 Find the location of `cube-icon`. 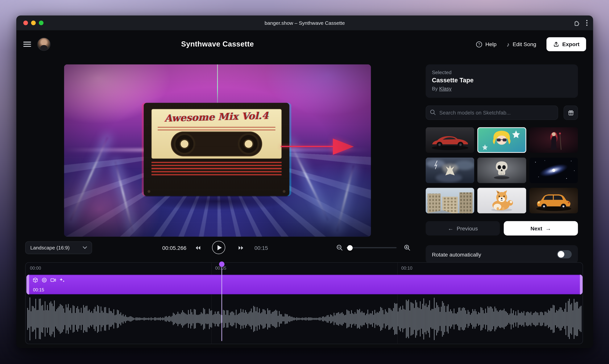

cube-icon is located at coordinates (35, 280).